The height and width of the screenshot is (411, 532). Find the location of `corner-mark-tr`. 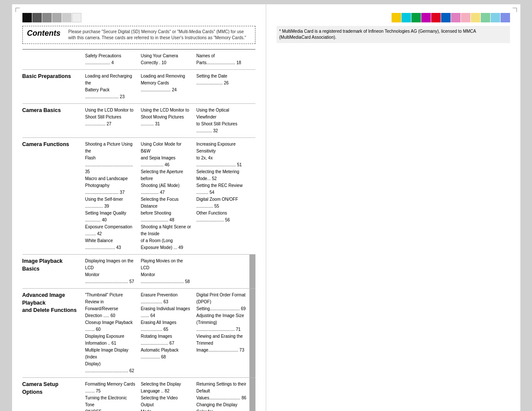

corner-mark-tr is located at coordinates (515, 10).